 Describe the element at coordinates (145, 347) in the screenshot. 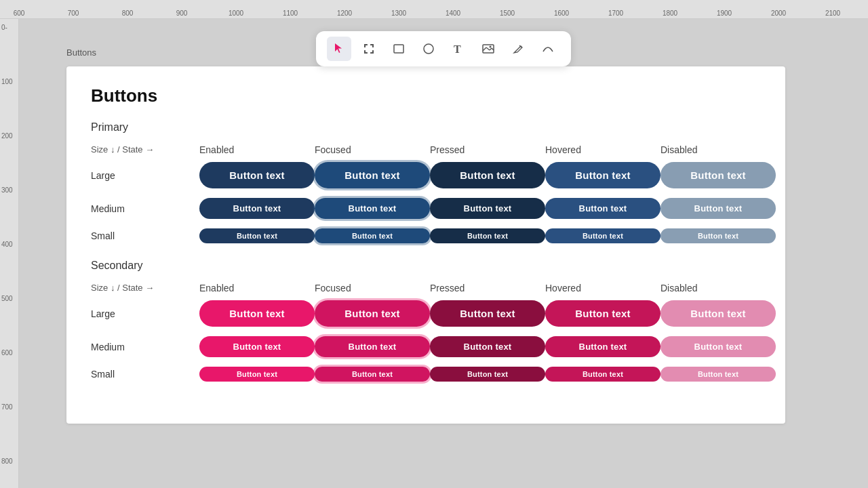

I see `sec-size-label-medium: Medium` at that location.